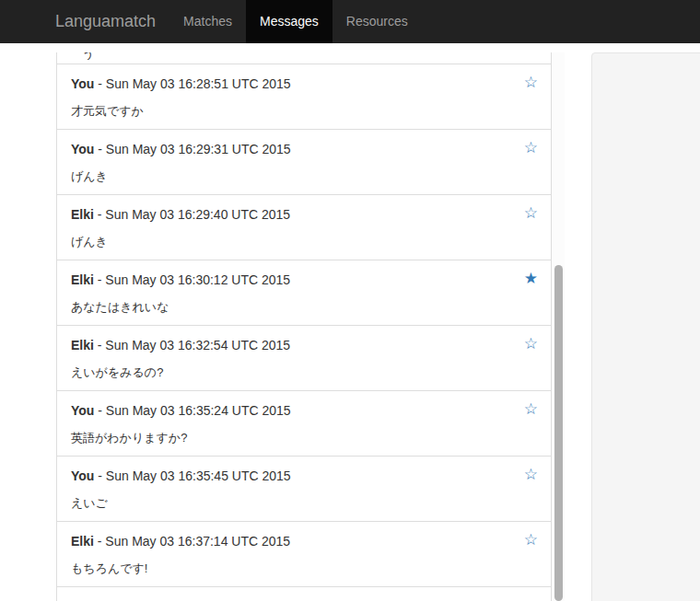 This screenshot has height=601, width=700. What do you see at coordinates (558, 327) in the screenshot?
I see `scrollbar-track` at bounding box center [558, 327].